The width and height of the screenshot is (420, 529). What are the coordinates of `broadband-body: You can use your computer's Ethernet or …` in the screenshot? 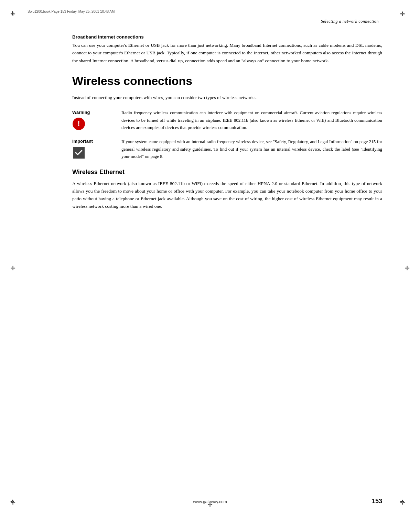 It's located at (227, 53).